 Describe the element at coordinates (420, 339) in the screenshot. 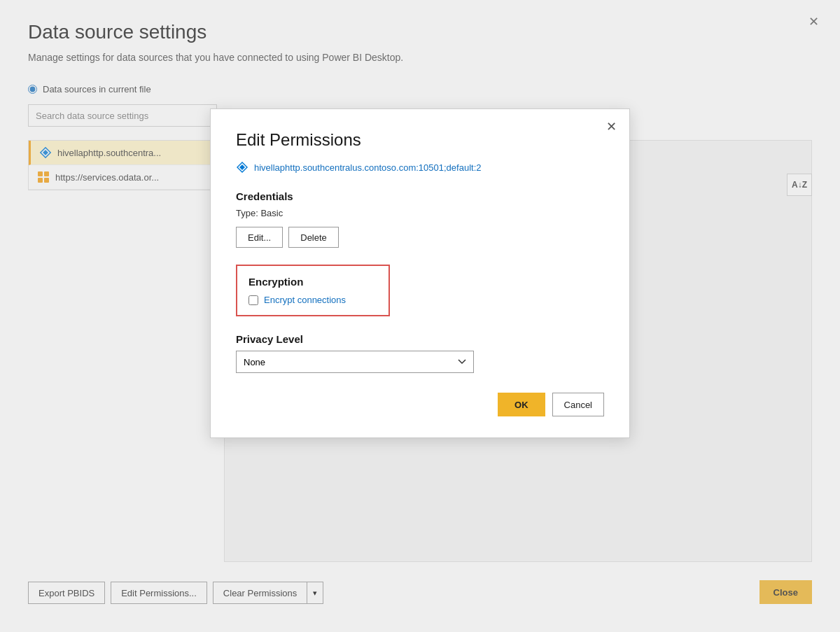

I see `privacy-level-title: Privacy Level` at that location.